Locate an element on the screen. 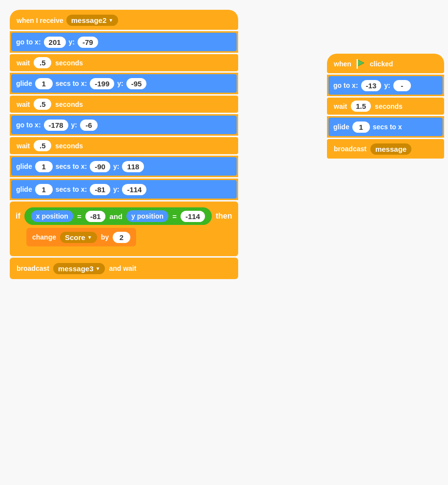  glide-outer-1: glide 1 secs to x: -199 y: -95 is located at coordinates (124, 83).